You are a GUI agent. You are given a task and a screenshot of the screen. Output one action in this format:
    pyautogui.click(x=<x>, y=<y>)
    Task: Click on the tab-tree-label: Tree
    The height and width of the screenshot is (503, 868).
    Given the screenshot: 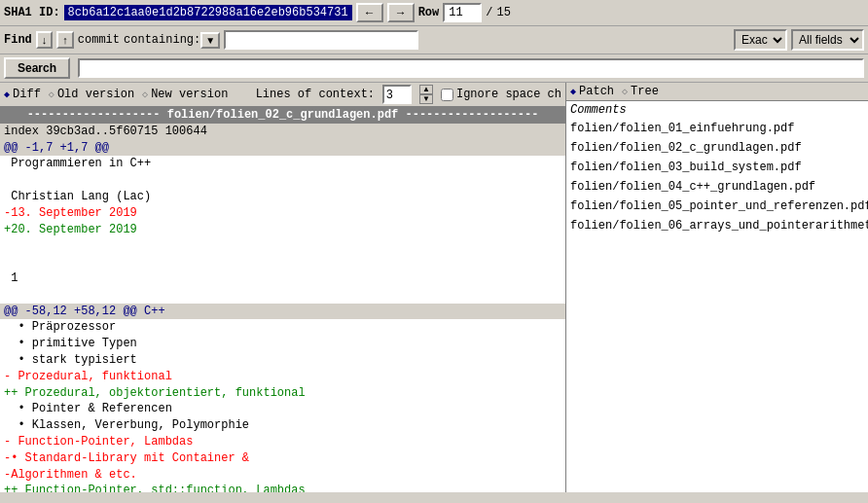 What is the action you would take?
    pyautogui.click(x=644, y=91)
    